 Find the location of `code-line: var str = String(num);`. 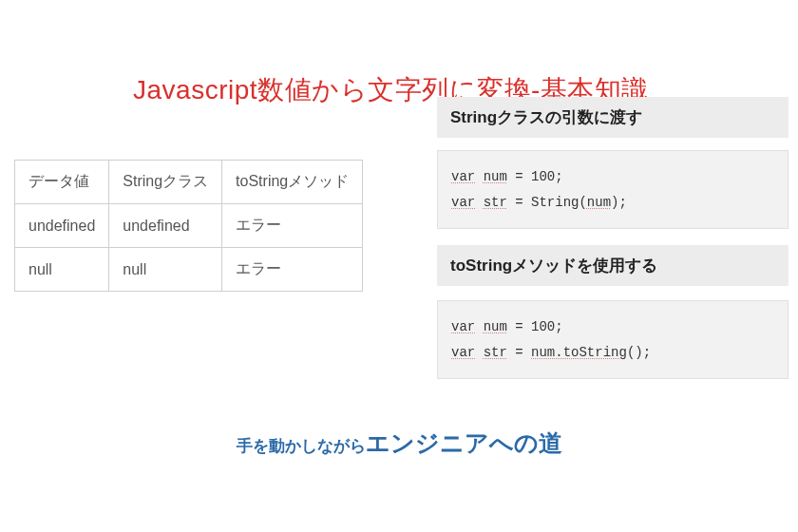

code-line: var str = String(num); is located at coordinates (613, 203).